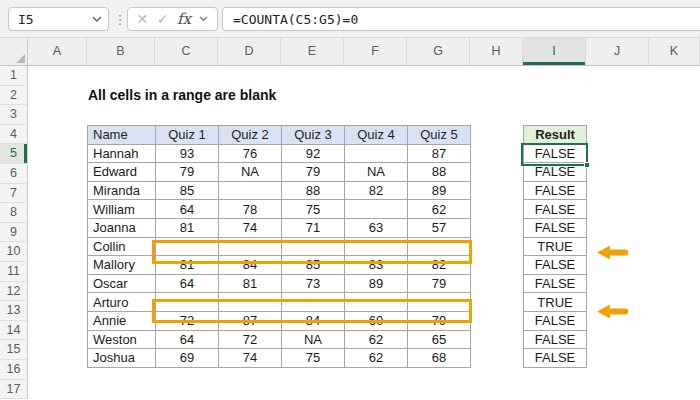 This screenshot has width=700, height=400. I want to click on result-cell-i15: FALSE, so click(556, 340).